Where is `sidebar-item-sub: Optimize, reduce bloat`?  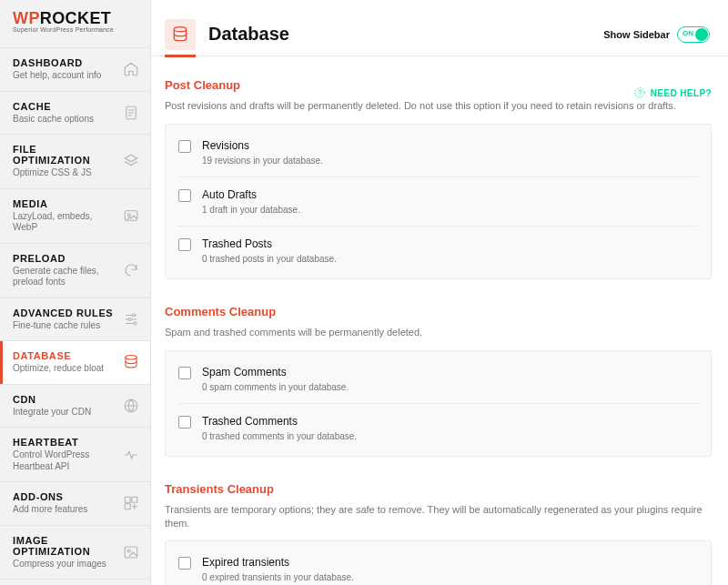
sidebar-item-sub: Optimize, reduce bloat is located at coordinates (64, 369).